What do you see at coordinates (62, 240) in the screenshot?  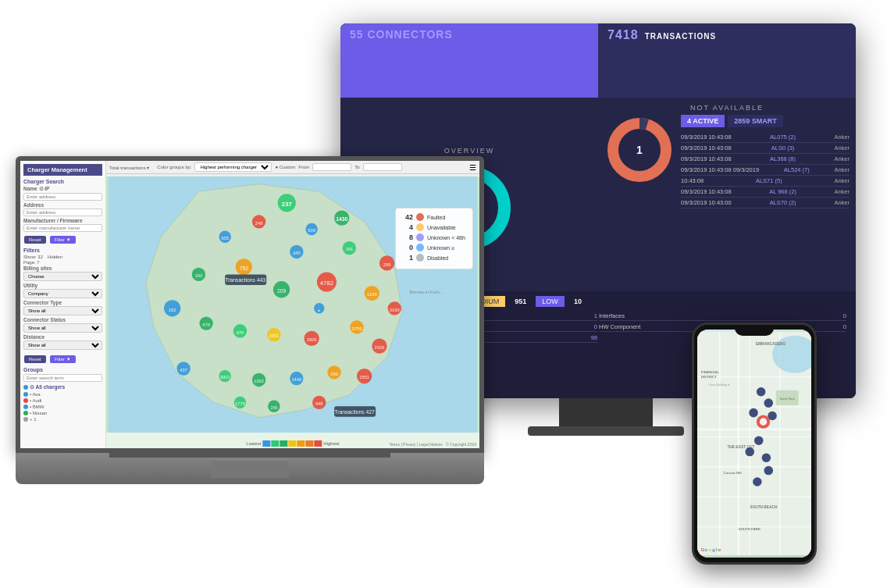 I see `filter-btn: Filter ▼` at bounding box center [62, 240].